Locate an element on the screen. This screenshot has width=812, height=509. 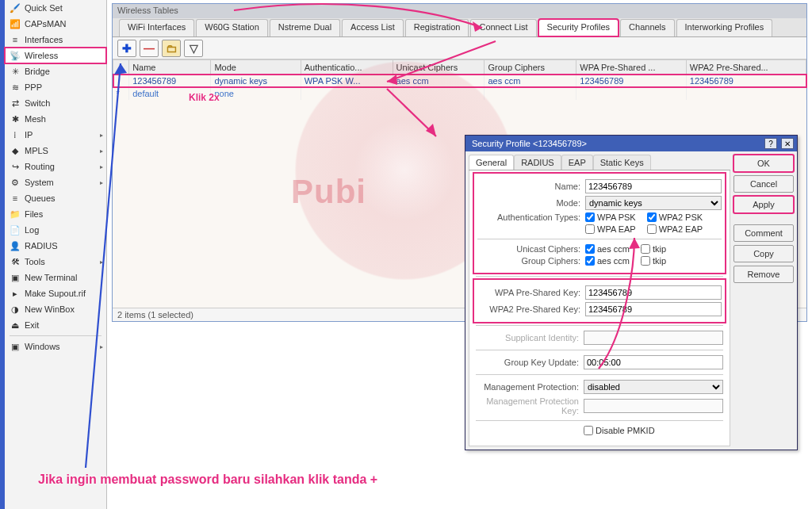
dialog-title-text: Security Profile <123456789> is located at coordinates (530, 144).